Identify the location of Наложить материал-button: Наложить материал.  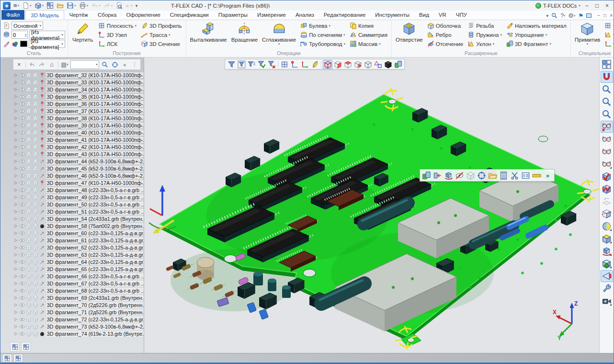
(536, 26).